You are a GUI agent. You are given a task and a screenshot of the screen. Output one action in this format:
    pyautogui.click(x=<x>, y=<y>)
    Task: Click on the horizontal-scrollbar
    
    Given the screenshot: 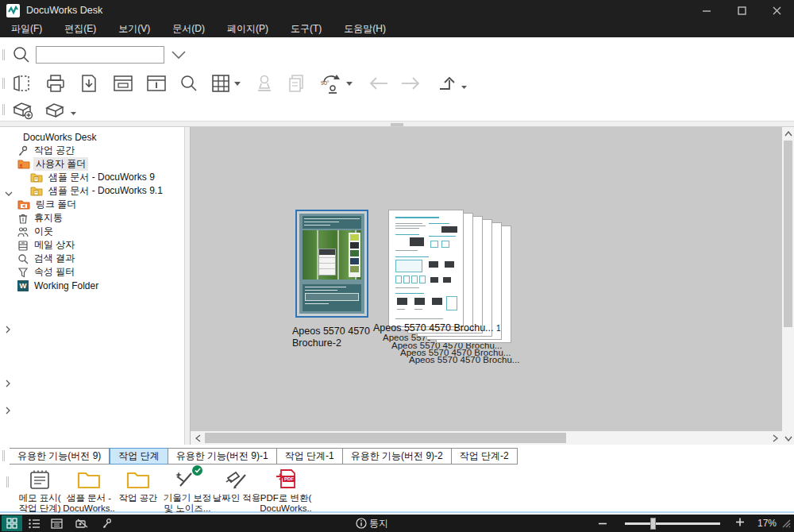 What is the action you would take?
    pyautogui.click(x=486, y=438)
    